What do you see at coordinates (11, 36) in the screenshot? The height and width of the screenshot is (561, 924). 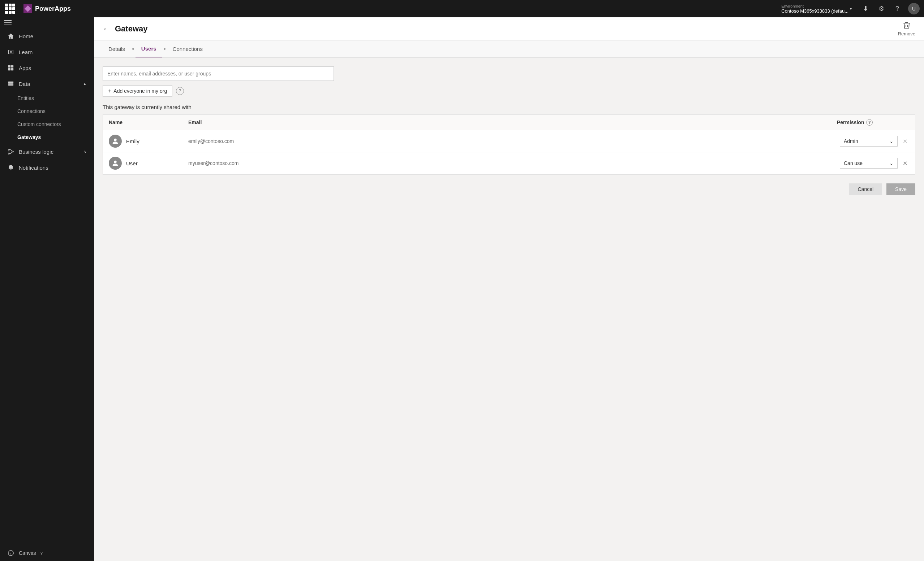 I see `home-icon` at bounding box center [11, 36].